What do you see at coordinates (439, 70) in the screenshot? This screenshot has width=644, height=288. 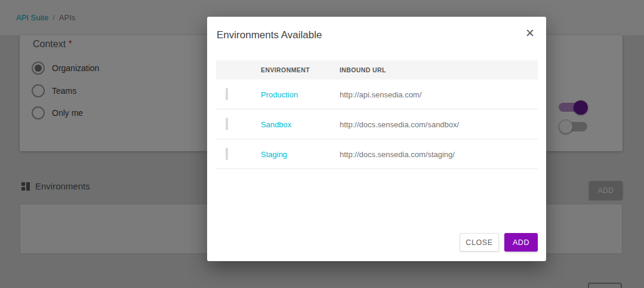 I see `inbound-url-column-header: INBOUND URL` at bounding box center [439, 70].